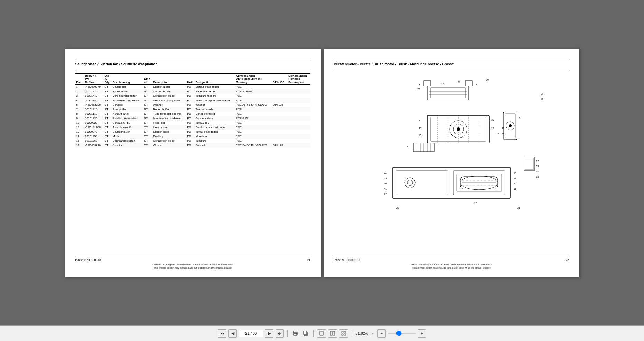 The height and width of the screenshot is (341, 644). Describe the element at coordinates (385, 184) in the screenshot. I see `svg-text: 40` at that location.